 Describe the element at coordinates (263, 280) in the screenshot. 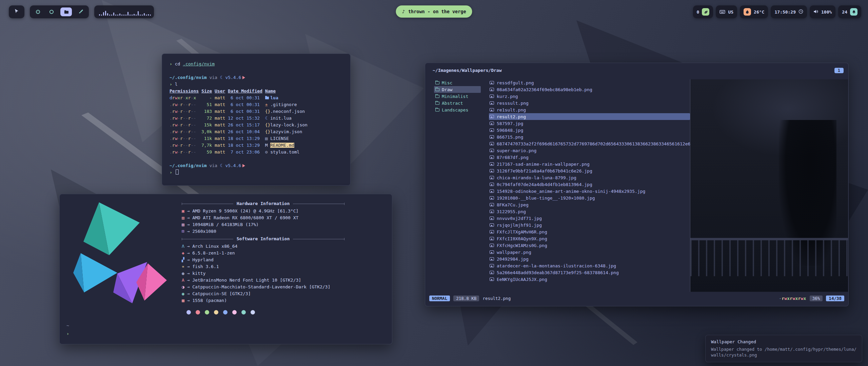

I see `fetch-row: A→JetBrainsMono Nerd Font Light 10 [GTK2…` at that location.